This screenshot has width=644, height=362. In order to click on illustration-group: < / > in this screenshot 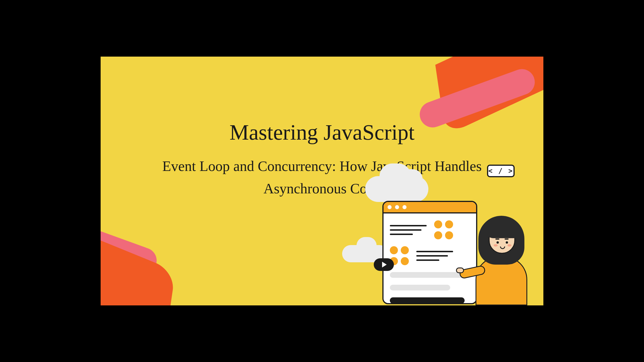, I will do `click(451, 236)`.